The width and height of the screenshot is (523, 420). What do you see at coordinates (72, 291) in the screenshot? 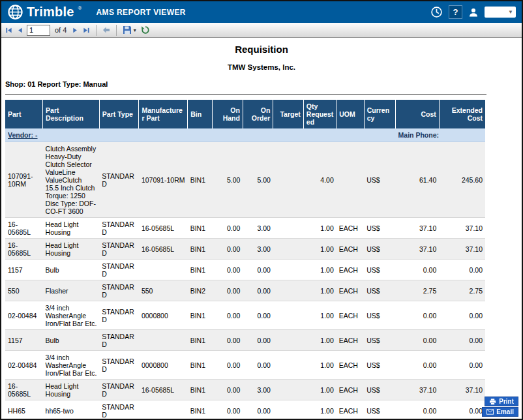
I see `table-cell: Flasher` at bounding box center [72, 291].